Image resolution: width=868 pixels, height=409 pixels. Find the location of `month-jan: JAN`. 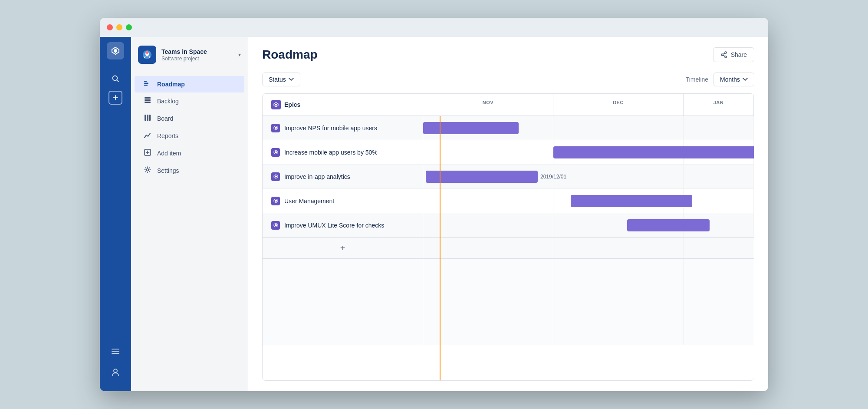

month-jan: JAN is located at coordinates (719, 105).